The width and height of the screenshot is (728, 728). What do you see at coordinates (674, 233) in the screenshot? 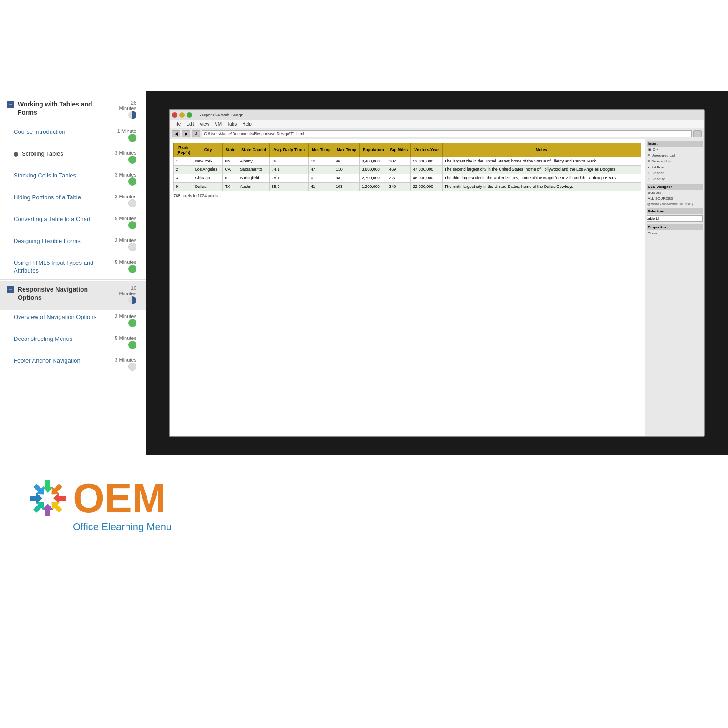
I see `panel-show-item: Show` at bounding box center [674, 233].